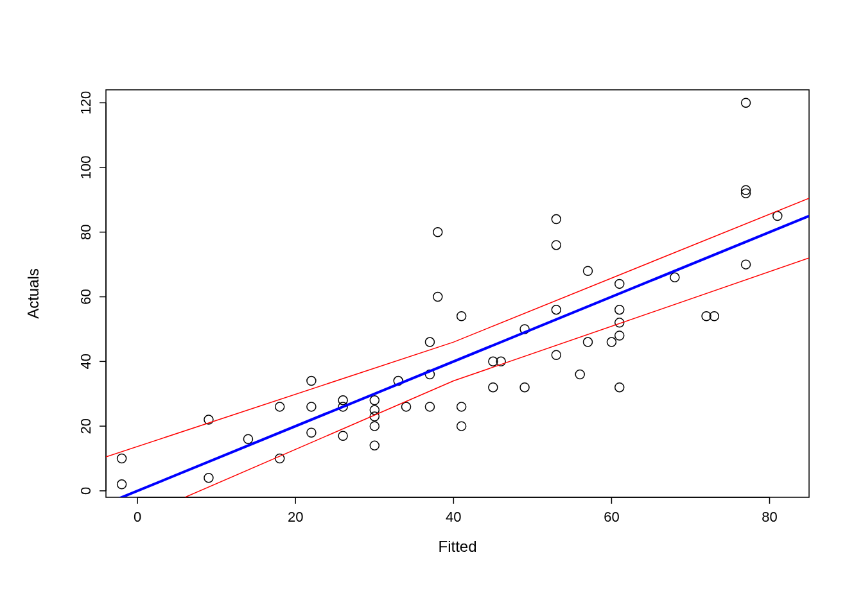  What do you see at coordinates (86, 103) in the screenshot?
I see `y-tick-label: 120` at bounding box center [86, 103].